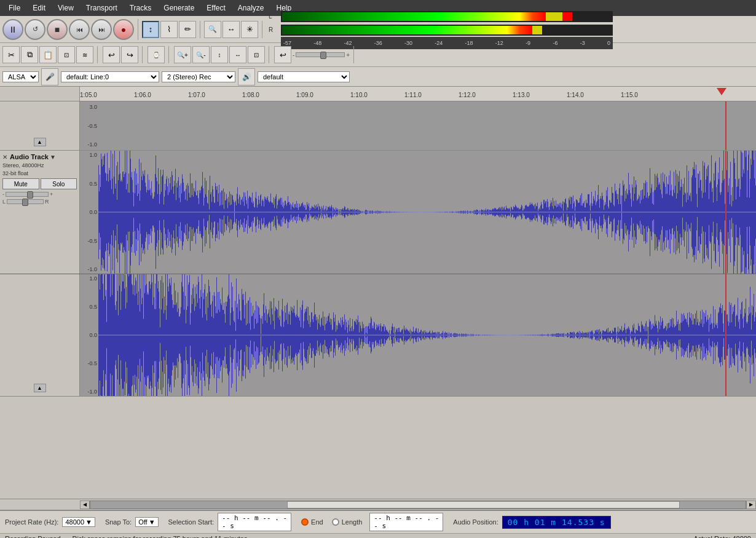 The image size is (756, 538). I want to click on snap-to-group: Snap To: Off ▼, so click(132, 522).